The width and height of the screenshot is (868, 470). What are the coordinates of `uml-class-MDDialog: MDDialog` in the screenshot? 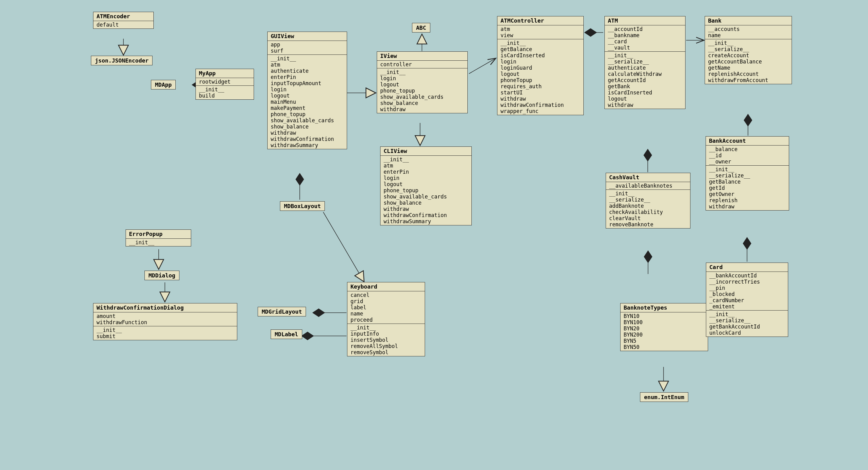 It's located at (162, 275).